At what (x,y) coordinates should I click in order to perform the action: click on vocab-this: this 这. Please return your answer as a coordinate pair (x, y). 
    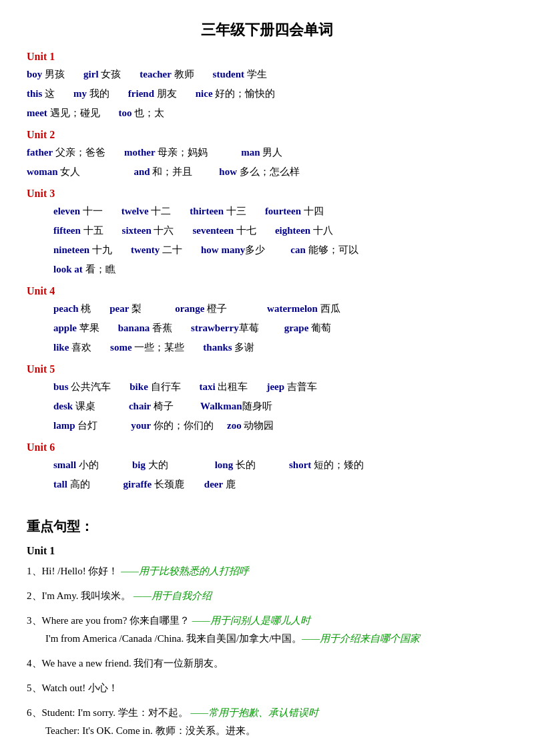
    Looking at the image, I should click on (41, 93).